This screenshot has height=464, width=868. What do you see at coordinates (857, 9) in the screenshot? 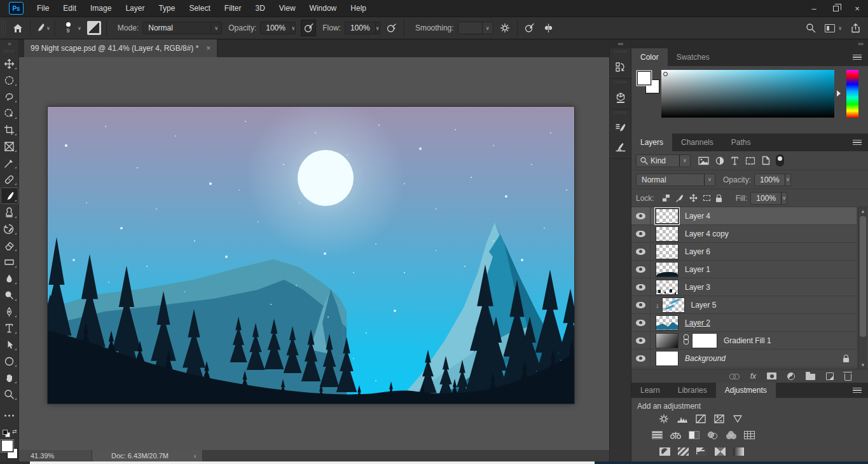
I see `close-button: ×` at bounding box center [857, 9].